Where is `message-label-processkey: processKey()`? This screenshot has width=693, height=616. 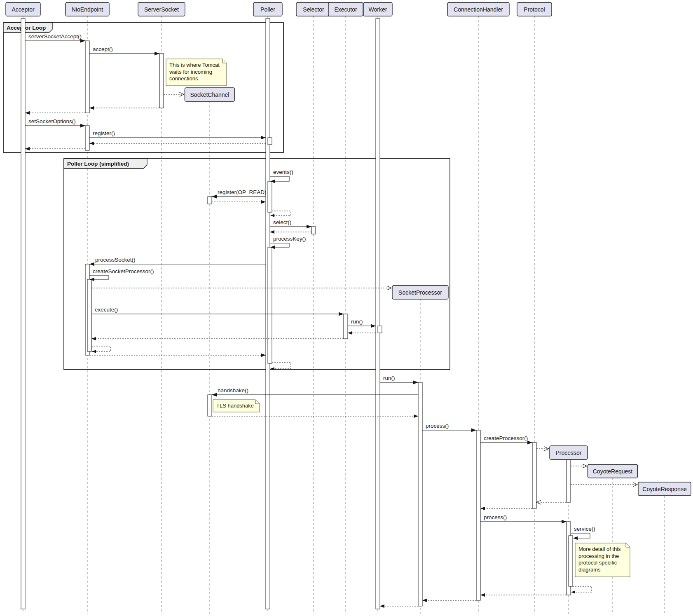 message-label-processkey: processKey() is located at coordinates (290, 239).